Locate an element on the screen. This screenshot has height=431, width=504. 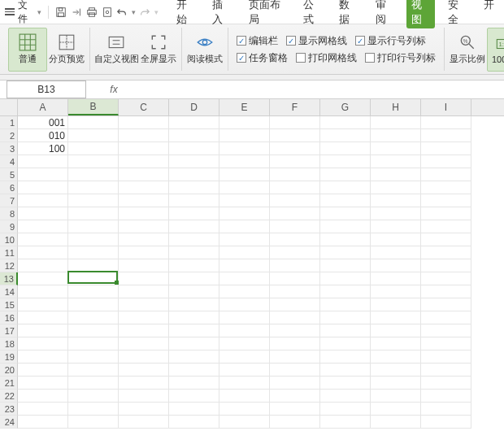
row-header-23: 23 is located at coordinates (9, 409).